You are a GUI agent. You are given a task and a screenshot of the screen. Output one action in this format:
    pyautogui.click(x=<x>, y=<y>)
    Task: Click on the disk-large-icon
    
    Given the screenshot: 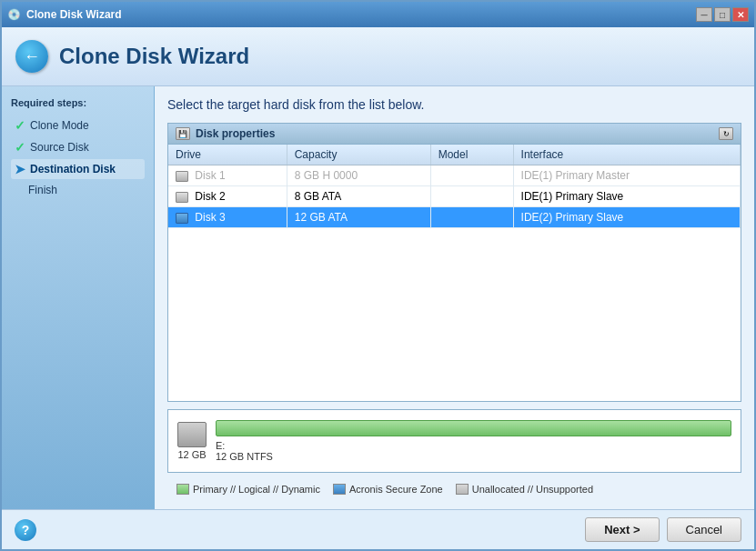 What is the action you would take?
    pyautogui.click(x=192, y=435)
    